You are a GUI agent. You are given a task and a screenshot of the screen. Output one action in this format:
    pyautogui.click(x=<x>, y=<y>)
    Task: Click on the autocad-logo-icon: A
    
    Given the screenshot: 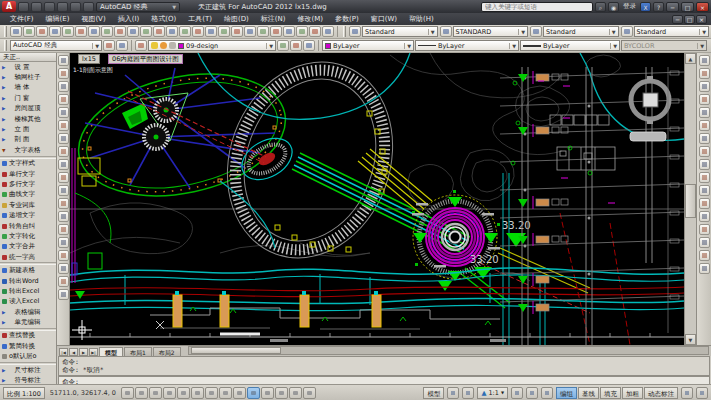 What is the action you would take?
    pyautogui.click(x=9, y=6)
    